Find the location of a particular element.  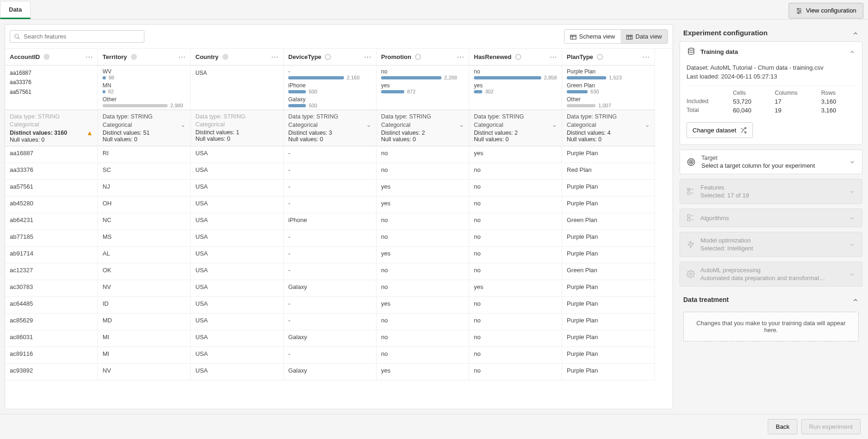

schema-view-button: Schema view is located at coordinates (592, 36).